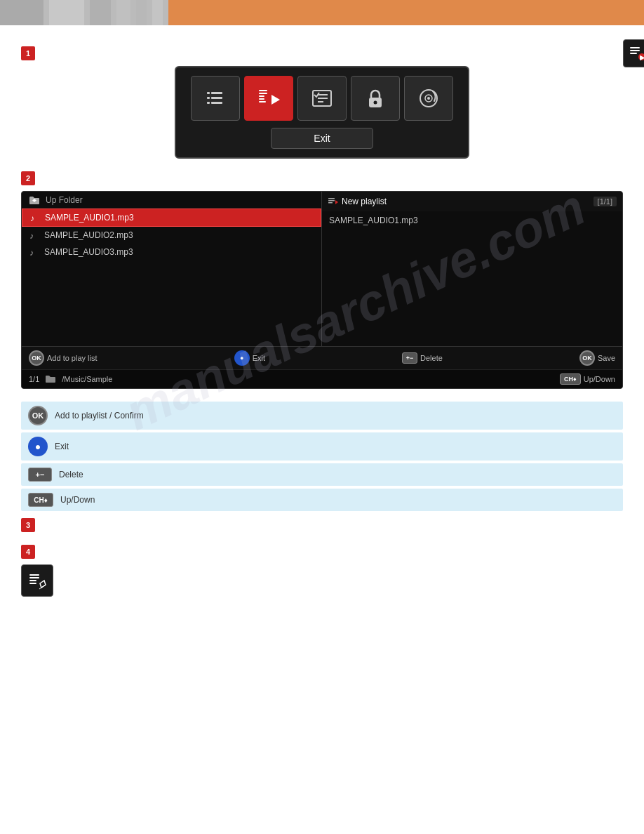 This screenshot has width=644, height=834. I want to click on playlist-label: New playlist, so click(364, 201).